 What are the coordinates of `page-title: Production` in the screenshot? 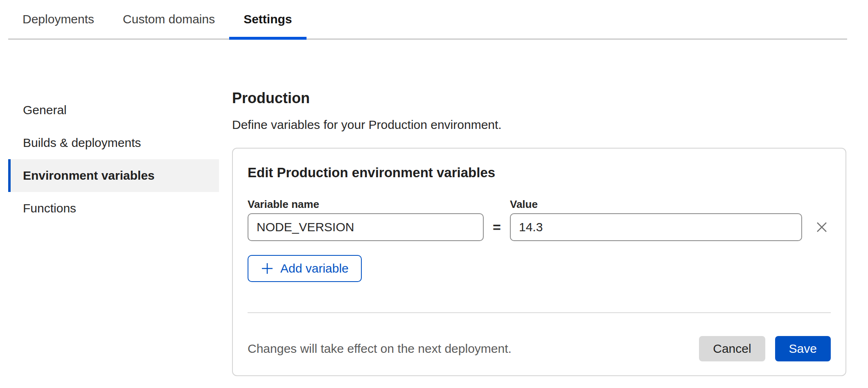 It's located at (539, 98).